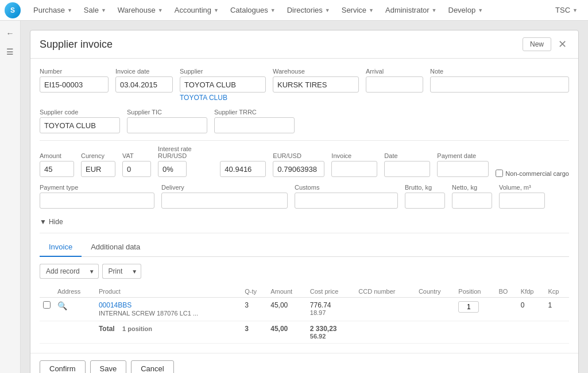 This screenshot has height=373, width=588. Describe the element at coordinates (506, 292) in the screenshot. I see `col-bo: BO` at that location.